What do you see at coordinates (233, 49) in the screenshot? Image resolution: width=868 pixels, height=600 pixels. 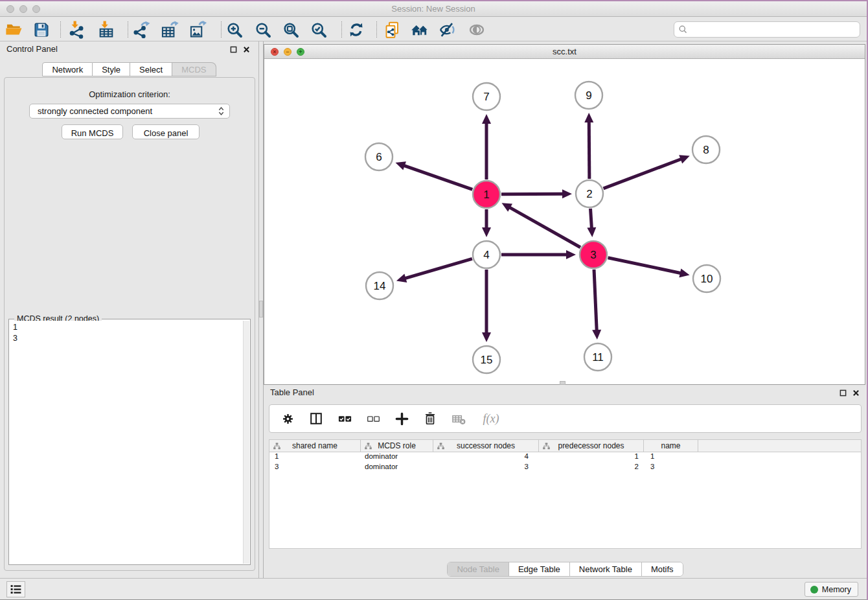 I see `float-panel-button` at bounding box center [233, 49].